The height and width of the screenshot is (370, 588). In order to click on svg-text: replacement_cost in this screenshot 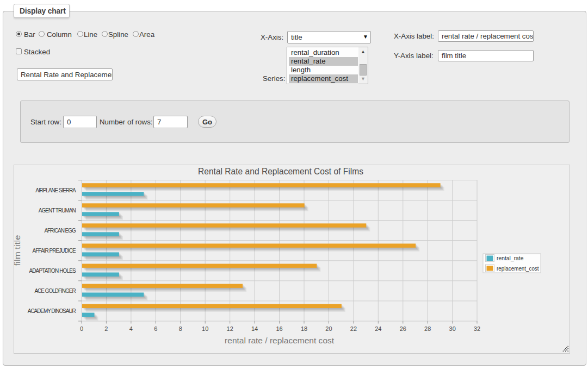, I will do `click(518, 268)`.